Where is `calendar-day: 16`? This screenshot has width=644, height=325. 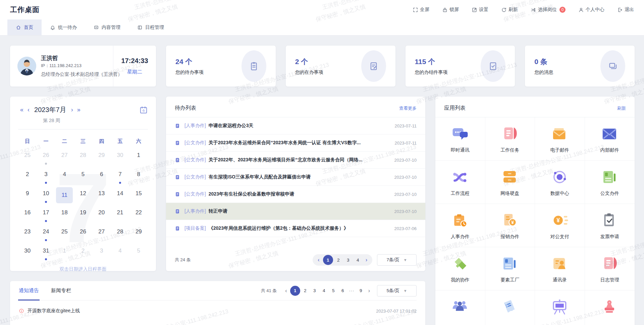 calendar-day: 16 is located at coordinates (28, 216).